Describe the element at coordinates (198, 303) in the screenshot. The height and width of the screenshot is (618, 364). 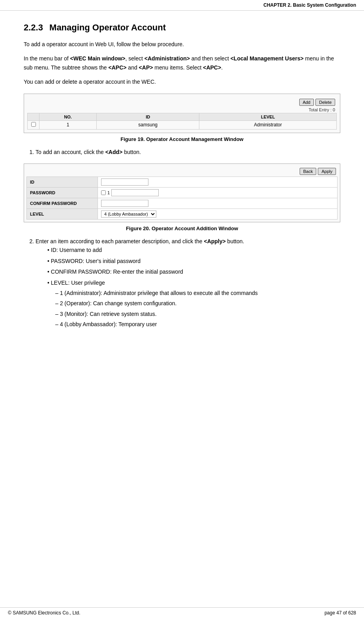
I see `sub-operator: 2 (Operator): Can change system configur…` at that location.